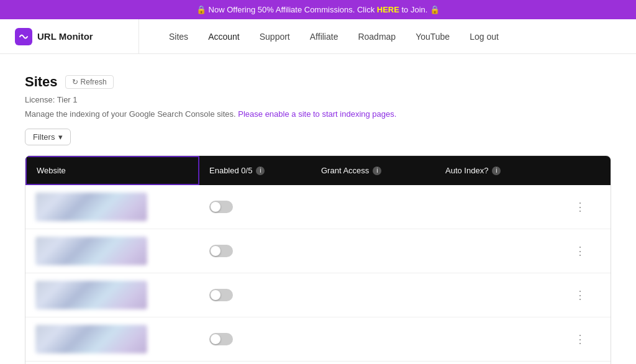  What do you see at coordinates (345, 170) in the screenshot?
I see `th-grant-access-label: Grant Access` at bounding box center [345, 170].